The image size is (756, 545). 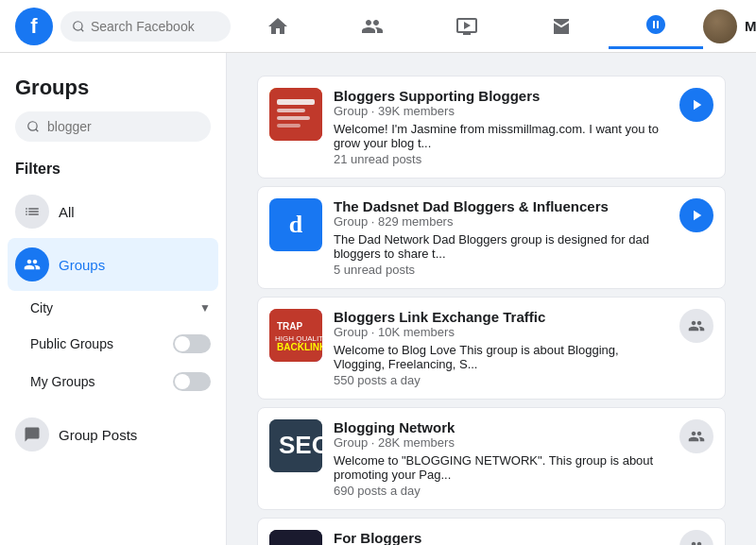 I want to click on group-meta: Group · 28K members, so click(x=501, y=442).